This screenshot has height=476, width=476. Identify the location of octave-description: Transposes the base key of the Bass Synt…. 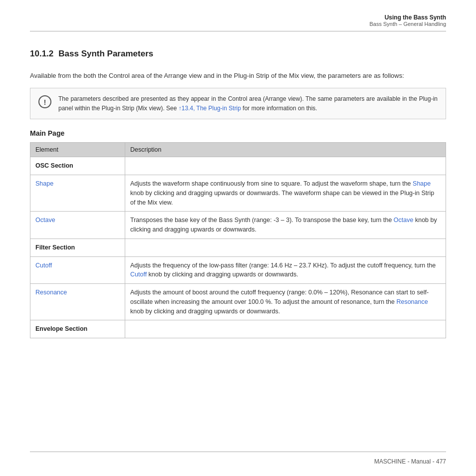
(285, 226).